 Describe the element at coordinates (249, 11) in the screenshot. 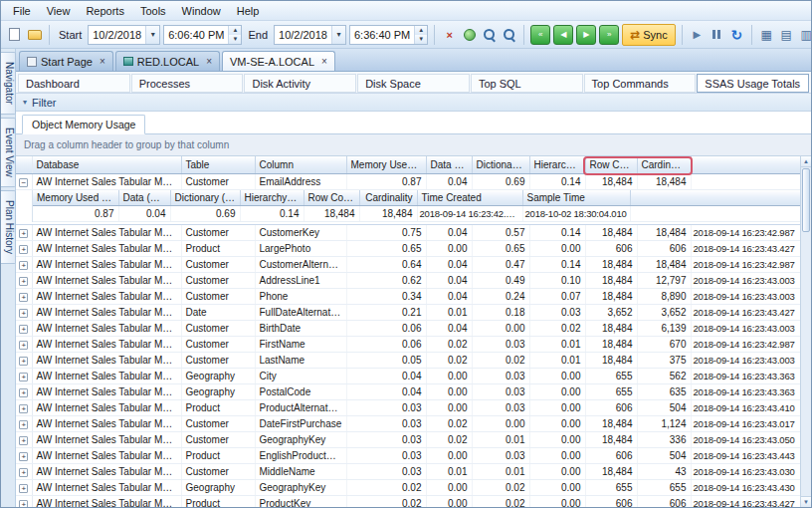

I see `menu-help: Help` at that location.